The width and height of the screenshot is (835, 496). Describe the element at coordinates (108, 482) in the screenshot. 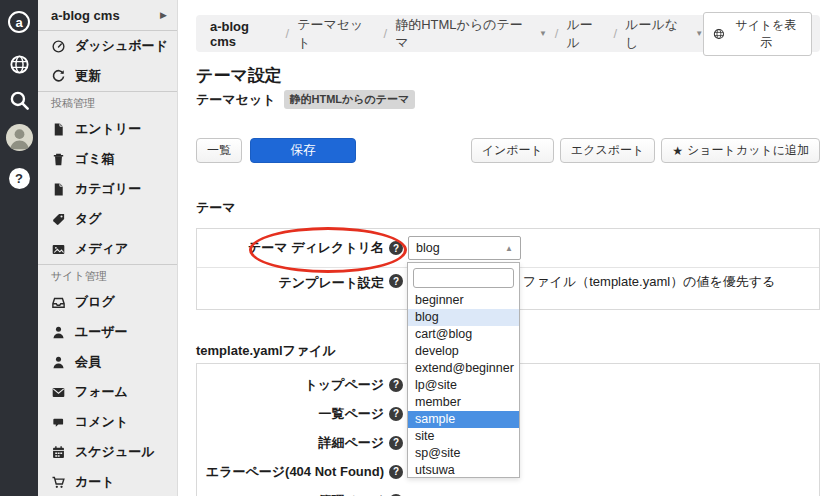

I see `sidebar-item-cart: カート` at that location.